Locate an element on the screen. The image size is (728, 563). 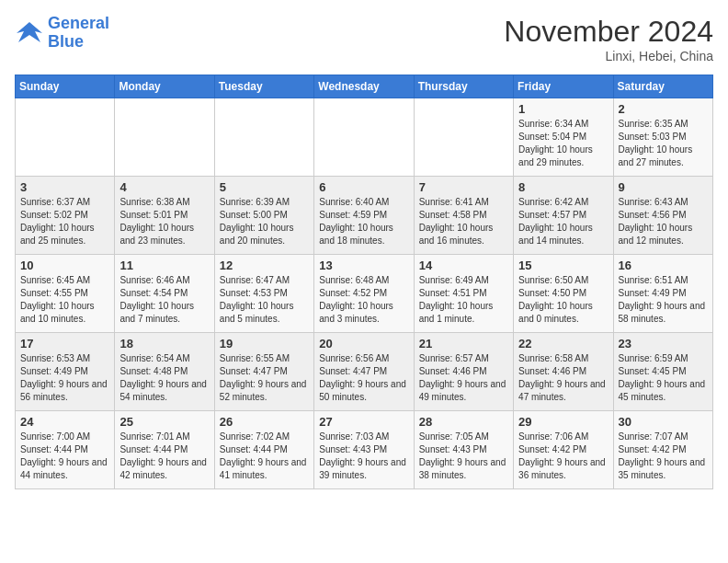
day-info: Sunrise: 7:01 AM Sunset: 4:44 PM Dayligh… is located at coordinates (164, 456).